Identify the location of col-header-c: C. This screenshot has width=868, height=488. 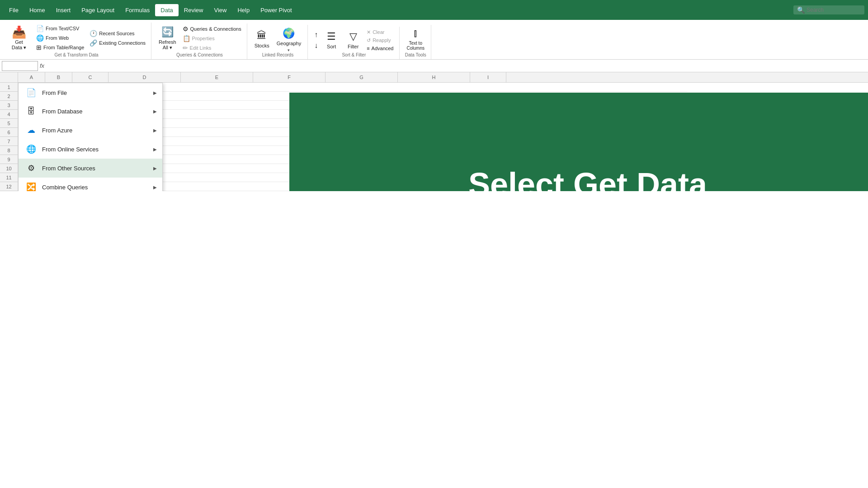
(90, 77).